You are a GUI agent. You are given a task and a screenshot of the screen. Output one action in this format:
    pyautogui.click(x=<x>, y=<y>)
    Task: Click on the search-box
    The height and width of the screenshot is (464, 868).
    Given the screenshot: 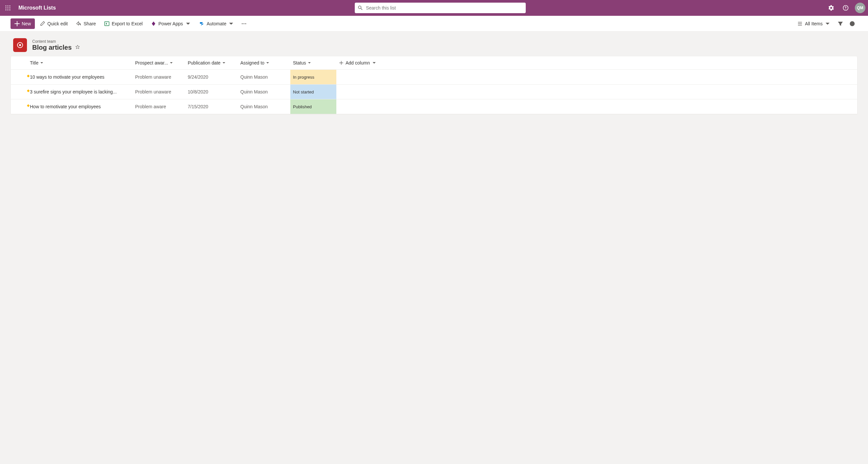 What is the action you would take?
    pyautogui.click(x=440, y=8)
    